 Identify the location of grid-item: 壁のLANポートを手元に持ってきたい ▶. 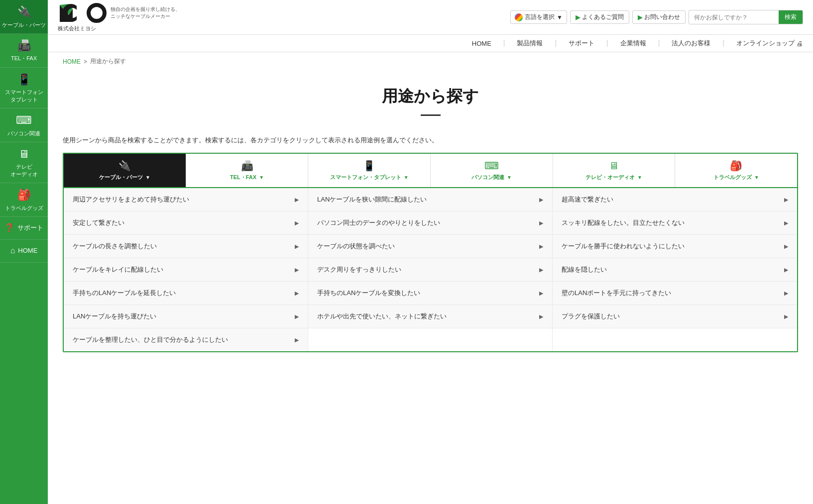
(675, 294).